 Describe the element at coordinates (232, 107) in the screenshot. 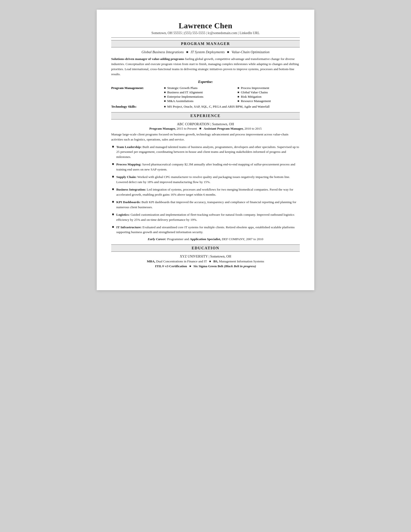

I see `tech-value-cell: MS Project, Oracle, SAP, SQL, C, PEGA an…` at that location.